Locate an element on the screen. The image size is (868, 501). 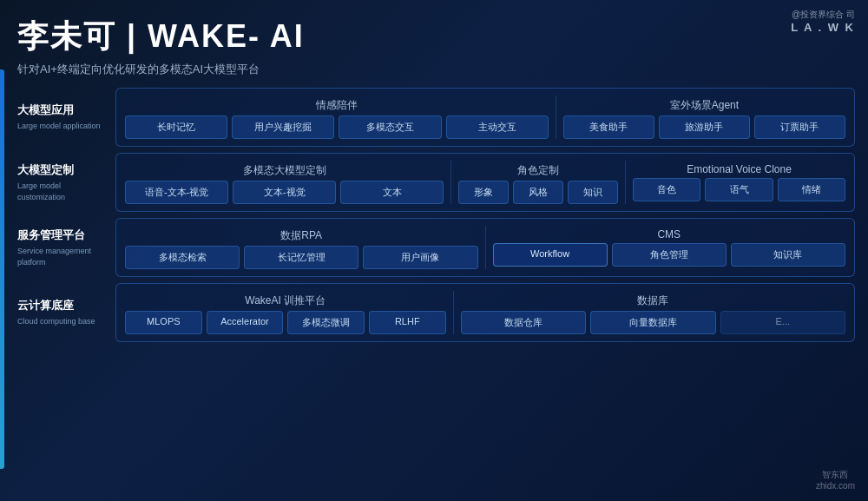
chip-user-interest: 用户兴趣挖掘 is located at coordinates (283, 127).